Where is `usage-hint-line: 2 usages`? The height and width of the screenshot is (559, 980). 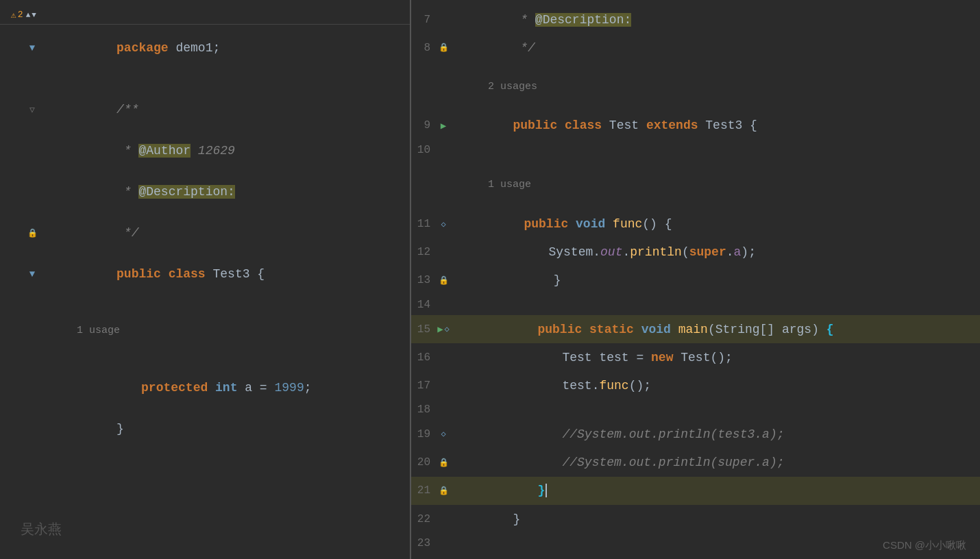 usage-hint-line: 2 usages is located at coordinates (696, 86).